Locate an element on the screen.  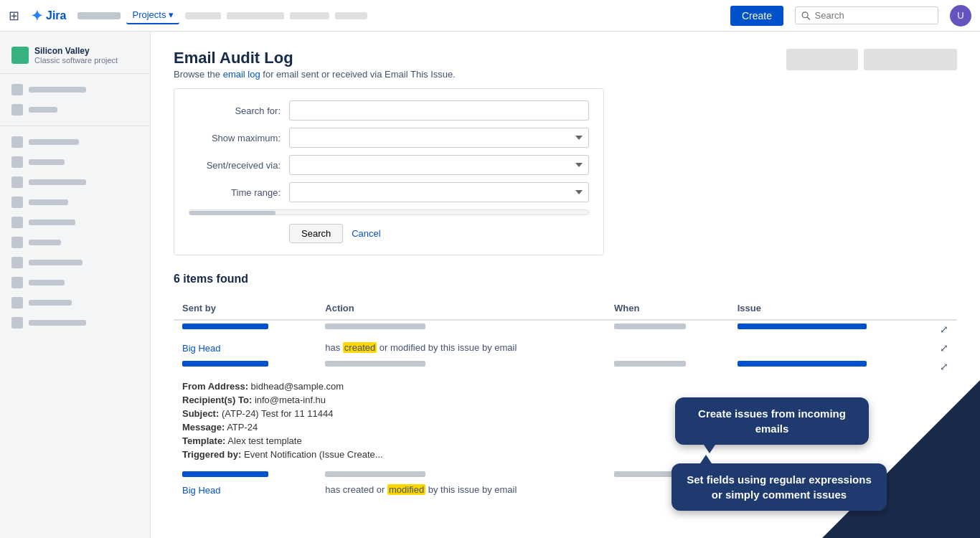
sent-received-select is located at coordinates (439, 165).